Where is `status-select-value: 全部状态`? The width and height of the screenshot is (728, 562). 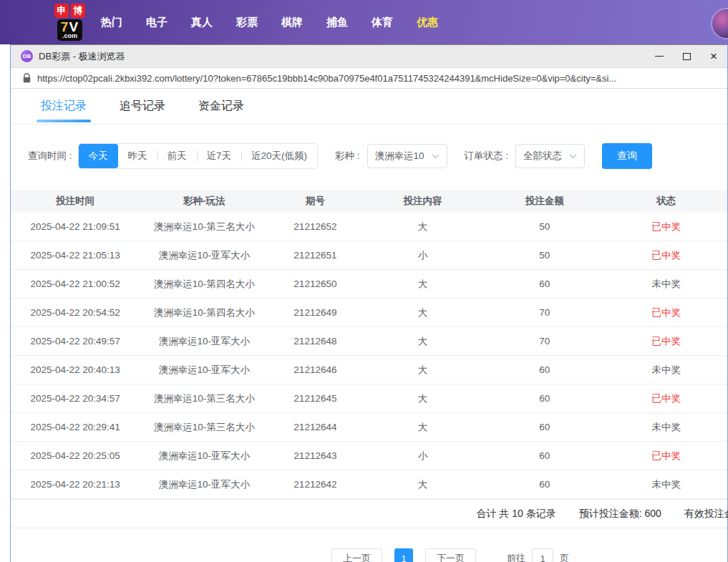 status-select-value: 全部状态 is located at coordinates (543, 156).